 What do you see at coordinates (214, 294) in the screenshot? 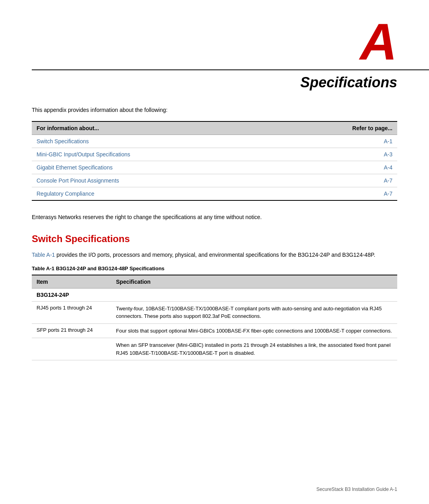
I see `section-label: B3G124-24P` at bounding box center [214, 294].